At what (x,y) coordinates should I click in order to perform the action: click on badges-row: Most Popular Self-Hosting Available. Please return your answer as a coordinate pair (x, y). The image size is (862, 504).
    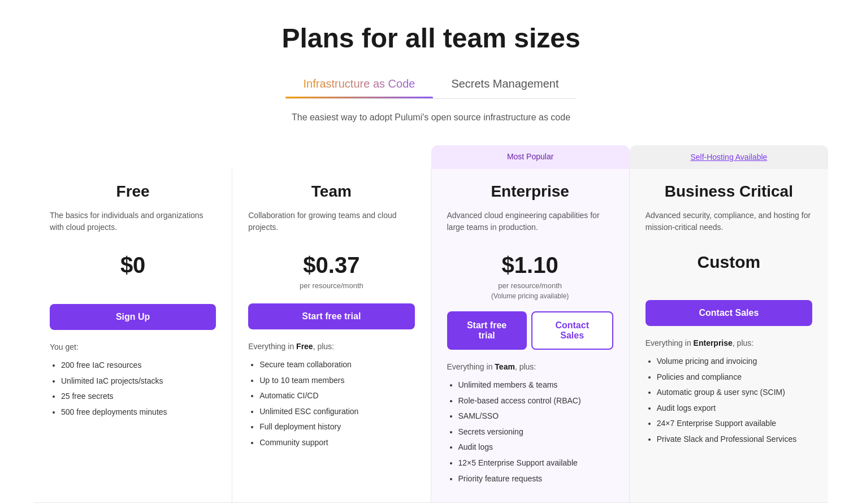
    Looking at the image, I should click on (431, 157).